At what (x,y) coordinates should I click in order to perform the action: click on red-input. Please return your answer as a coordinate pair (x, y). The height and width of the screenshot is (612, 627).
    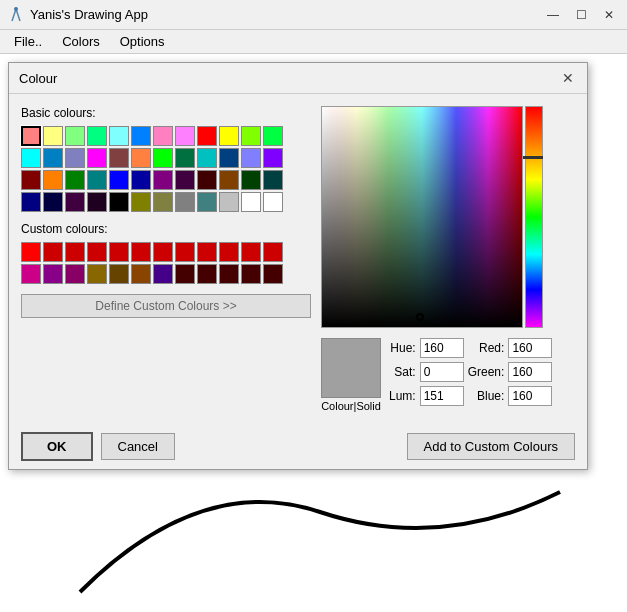
    Looking at the image, I should click on (530, 348).